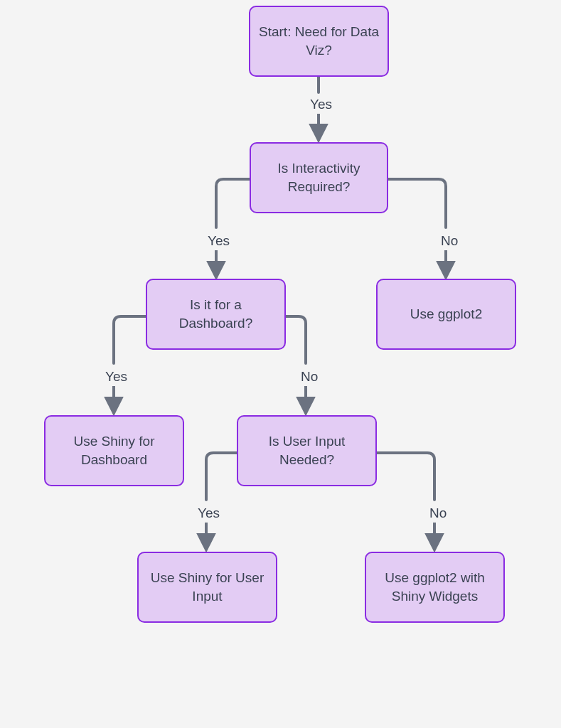 This screenshot has width=561, height=728. I want to click on edge-dashboard-yes, so click(129, 340).